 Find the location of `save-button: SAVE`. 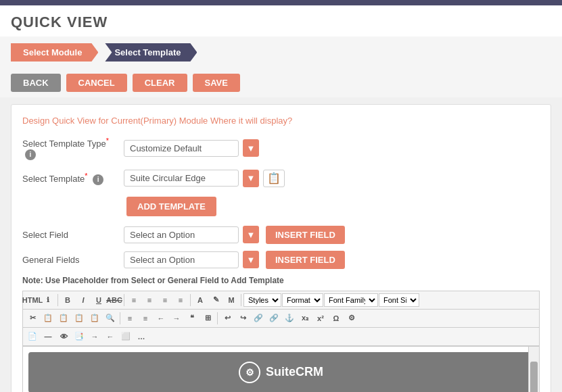

save-button: SAVE is located at coordinates (216, 82).